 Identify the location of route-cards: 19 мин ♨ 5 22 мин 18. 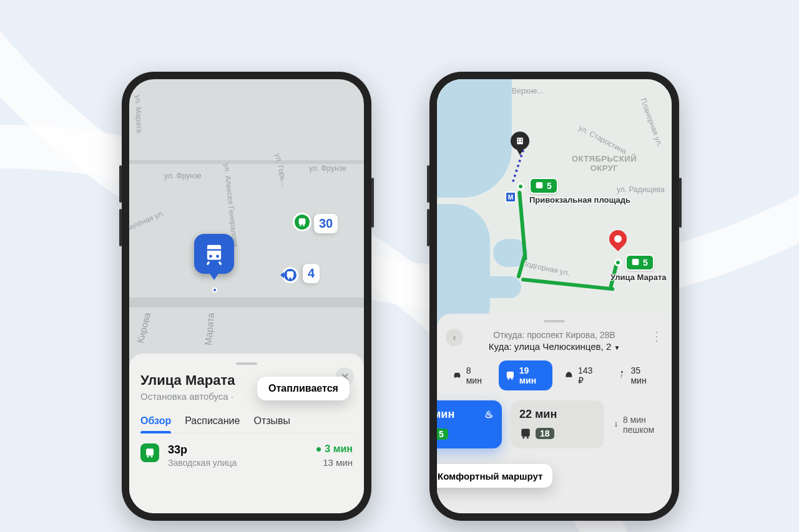
(531, 430).